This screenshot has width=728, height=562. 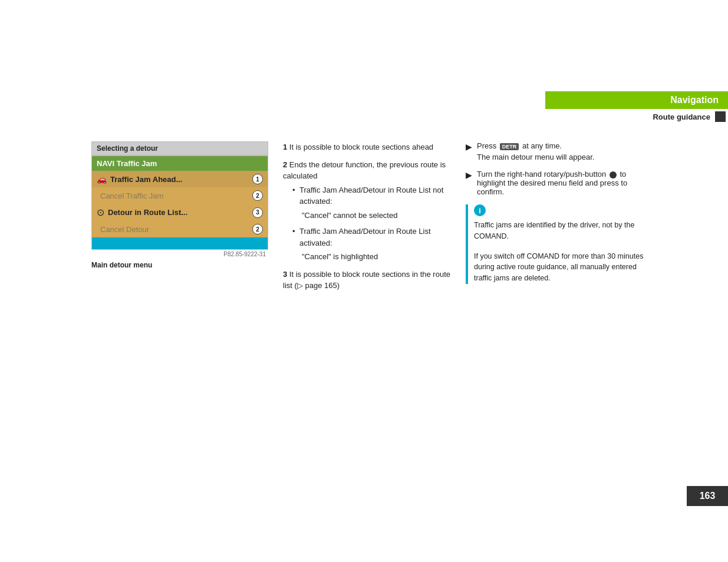 I want to click on arrow-item-1-content: Press DETR at any time. The main detour …, so click(x=535, y=151).